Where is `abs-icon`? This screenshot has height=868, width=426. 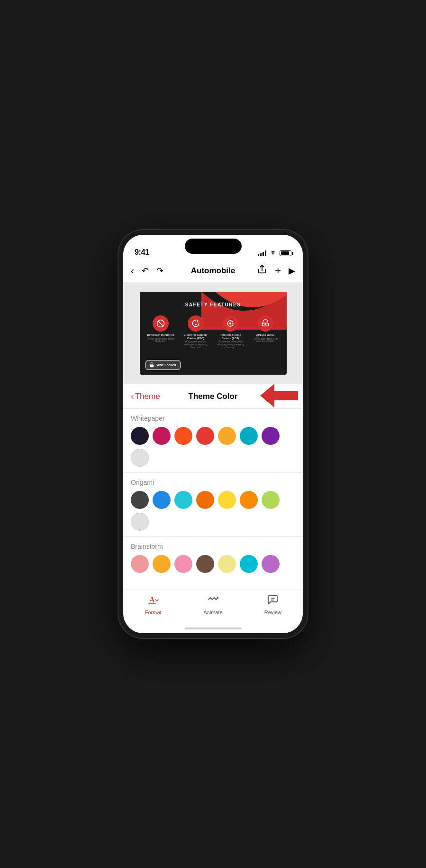 abs-icon is located at coordinates (230, 323).